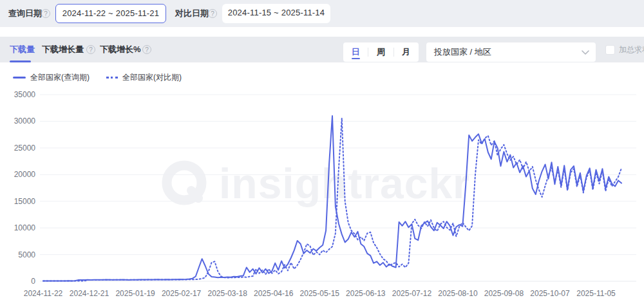 Image resolution: width=644 pixels, height=307 pixels. What do you see at coordinates (596, 293) in the screenshot?
I see `x-tick-label: 2025-11-05` at bounding box center [596, 293].